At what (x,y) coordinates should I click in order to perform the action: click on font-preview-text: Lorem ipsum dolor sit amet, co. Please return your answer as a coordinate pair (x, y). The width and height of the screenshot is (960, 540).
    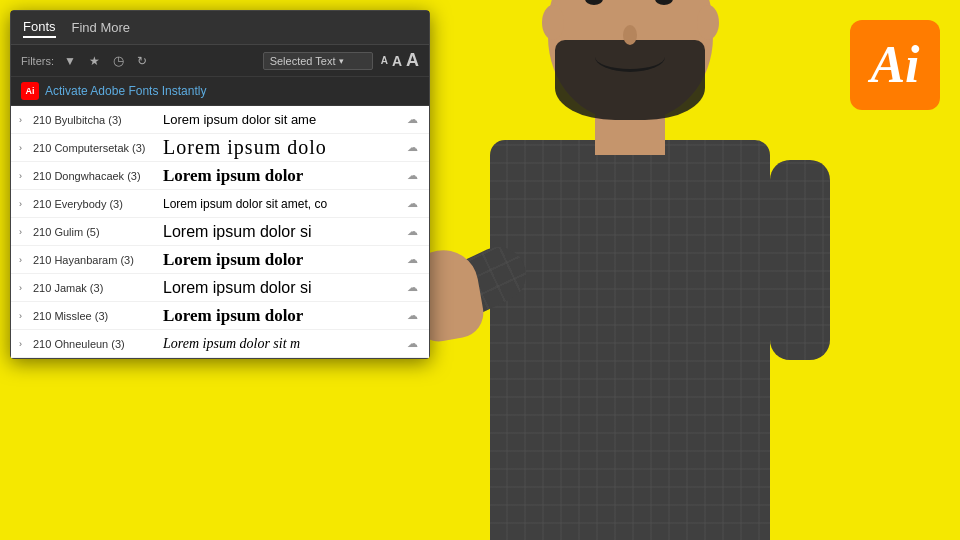
    Looking at the image, I should click on (281, 204).